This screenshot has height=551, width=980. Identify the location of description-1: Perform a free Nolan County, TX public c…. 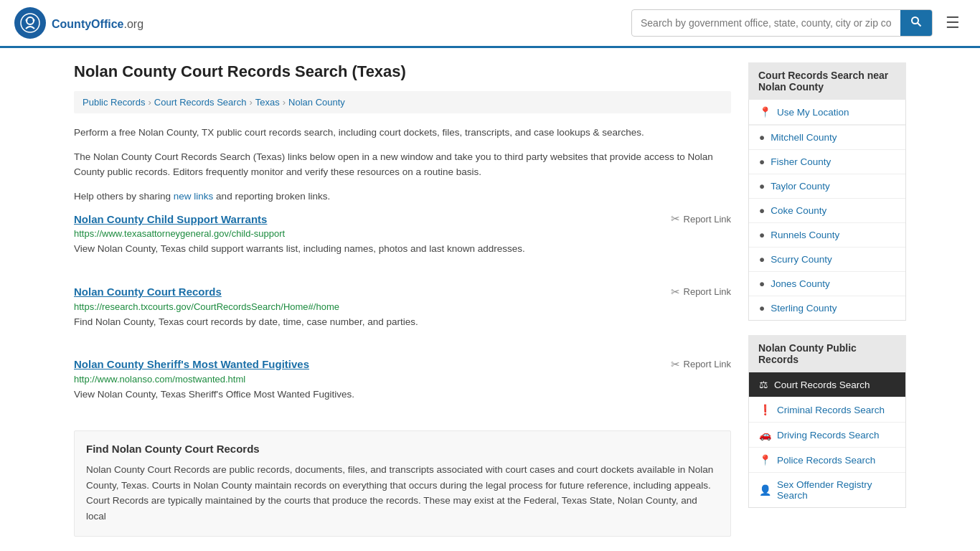
(402, 133).